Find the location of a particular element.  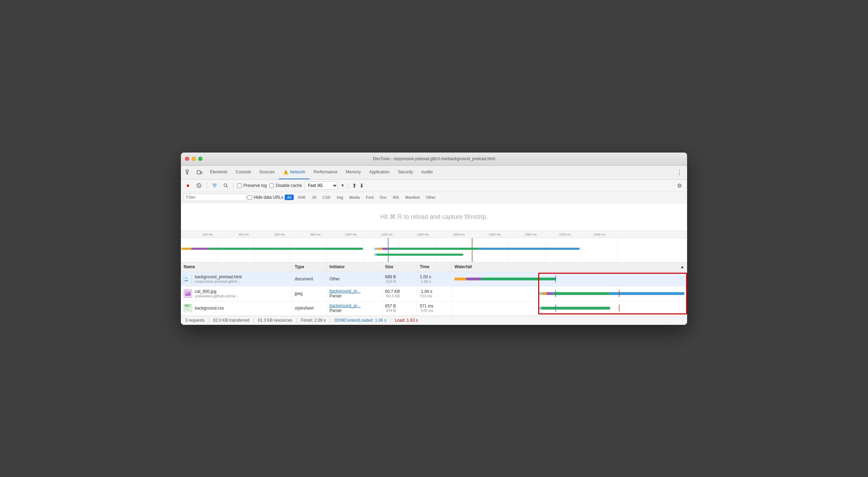

tab-security: Security is located at coordinates (406, 172).